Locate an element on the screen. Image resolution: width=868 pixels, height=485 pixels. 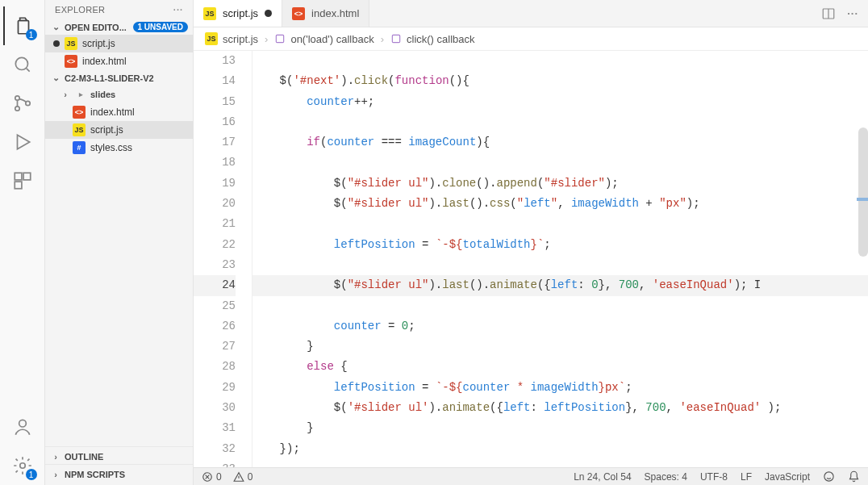
breadcrumb-segment: click() callback is located at coordinates (440, 39).